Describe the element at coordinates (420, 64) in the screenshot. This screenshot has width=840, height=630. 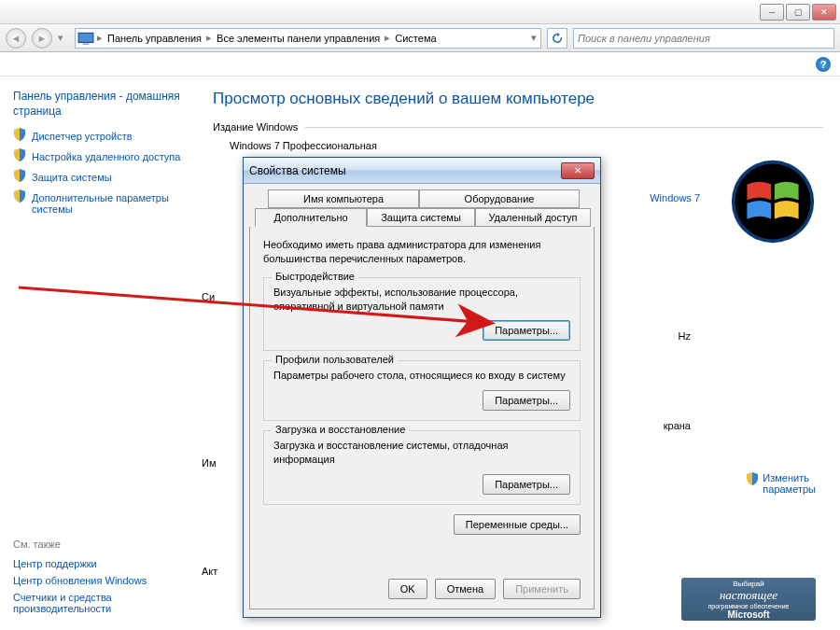
I see `toolbar-row: ?` at that location.